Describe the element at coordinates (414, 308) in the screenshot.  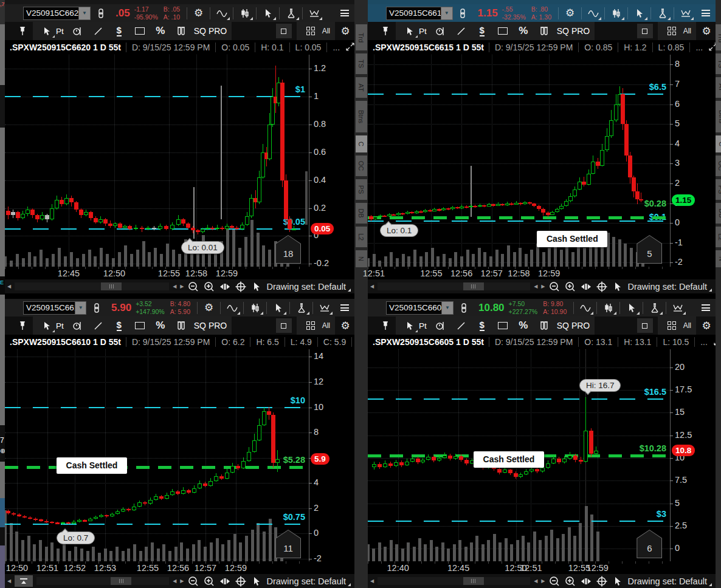
I see `symbol-input: V250915C6605` at that location.